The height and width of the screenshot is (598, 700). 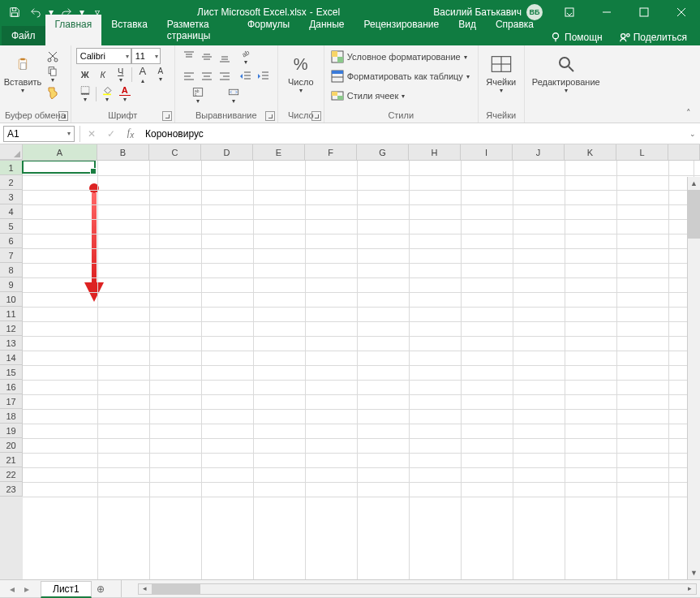 What do you see at coordinates (85, 94) in the screenshot?
I see `borders-button: ▾` at bounding box center [85, 94].